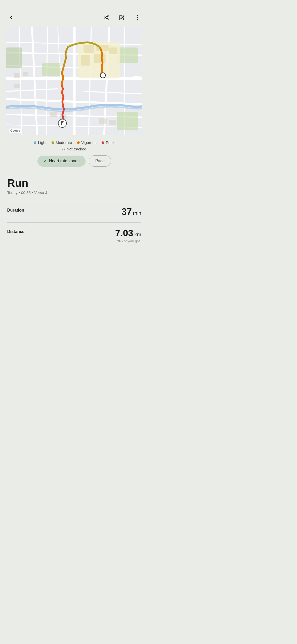 Image resolution: width=297 pixels, height=644 pixels. Describe the element at coordinates (74, 192) in the screenshot. I see `activity-subtitle: Today • 09:35 • Versa 4` at that location.